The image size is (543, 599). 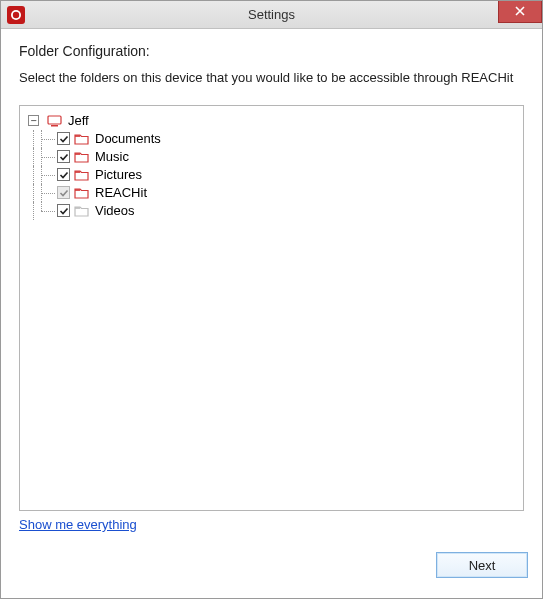 What do you see at coordinates (272, 570) in the screenshot?
I see `footer: Next` at bounding box center [272, 570].